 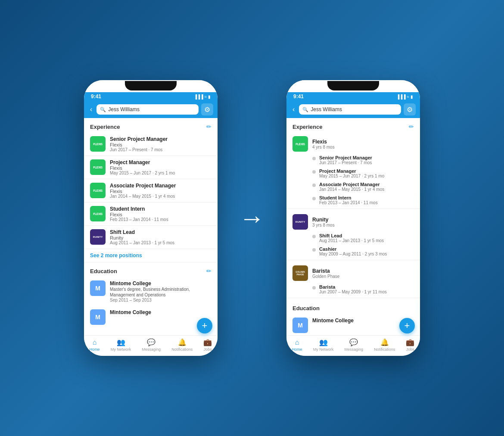 What do you see at coordinates (410, 345) in the screenshot?
I see `nav-jobs-2: 💼 Jobs` at bounding box center [410, 345].